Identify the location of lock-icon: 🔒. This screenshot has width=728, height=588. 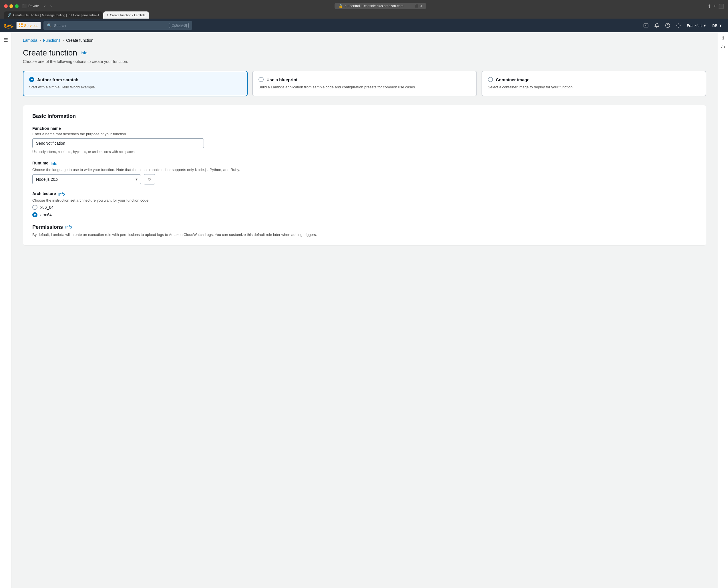
(341, 6).